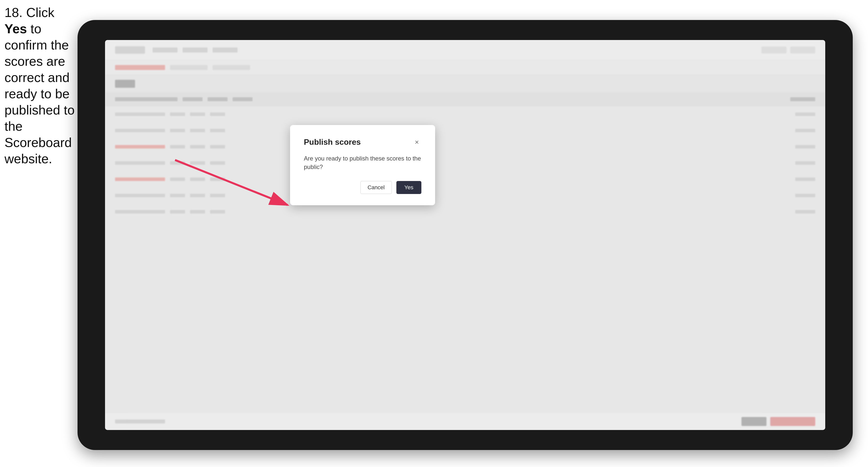  I want to click on modal-header: Publish scores ×, so click(363, 142).